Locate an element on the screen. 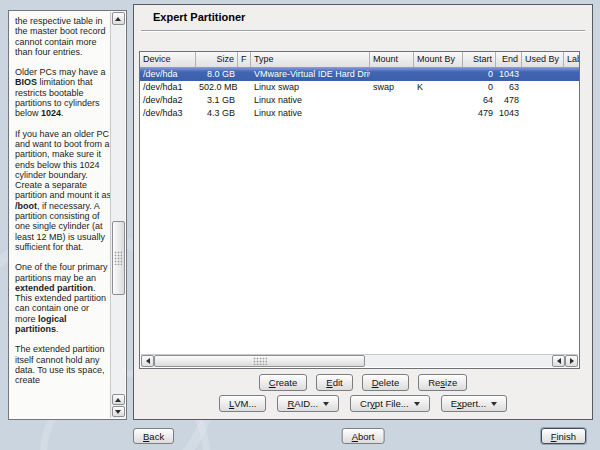  lvm-button: LVM... is located at coordinates (242, 404).